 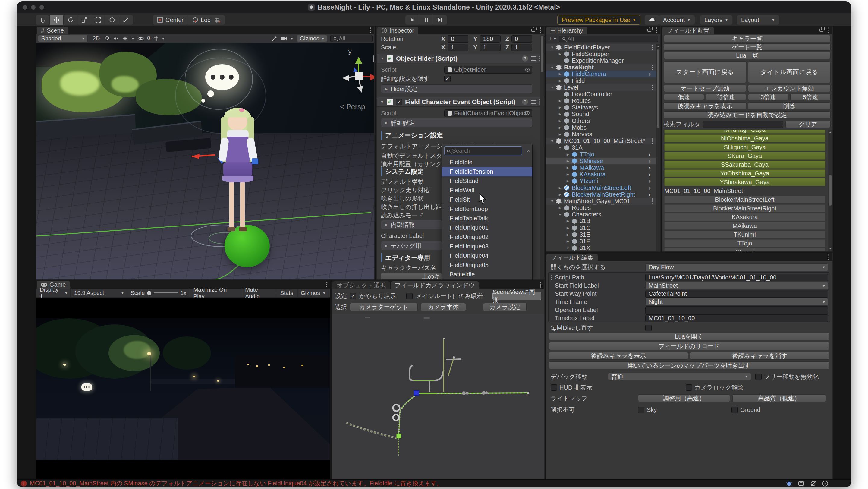 I want to click on dropdown-item: FieldTableTalk, so click(x=487, y=218).